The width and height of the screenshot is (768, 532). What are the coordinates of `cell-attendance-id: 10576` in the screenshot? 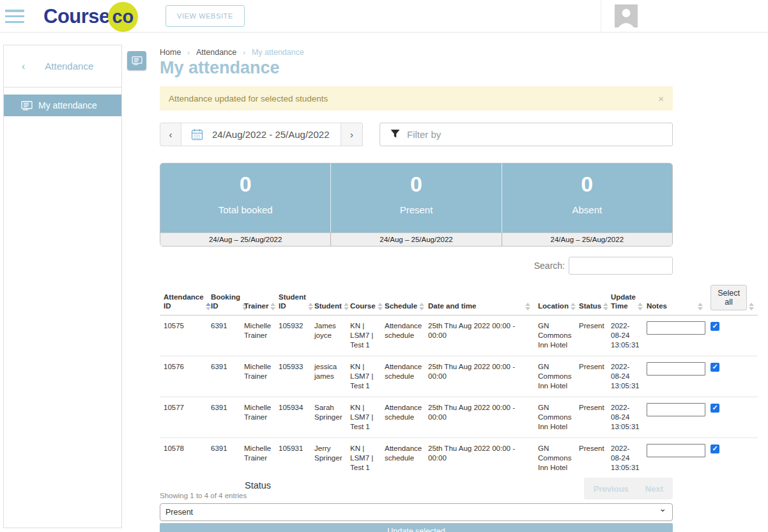 It's located at (183, 377).